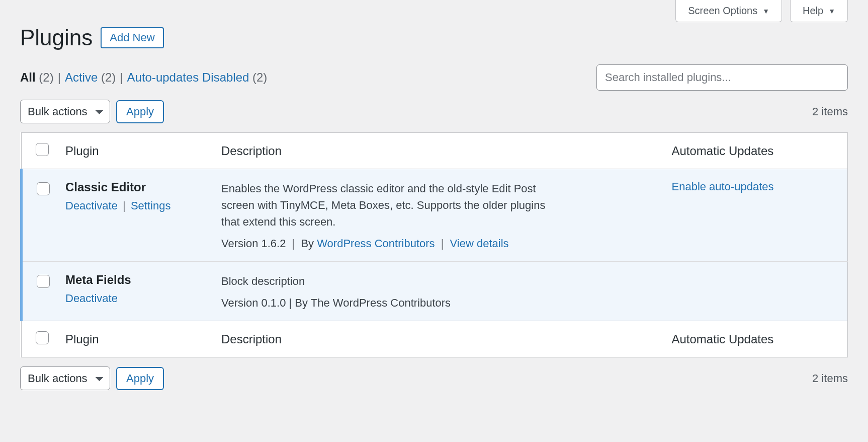  Describe the element at coordinates (42, 150) in the screenshot. I see `select-all-top-checkbox` at that location.